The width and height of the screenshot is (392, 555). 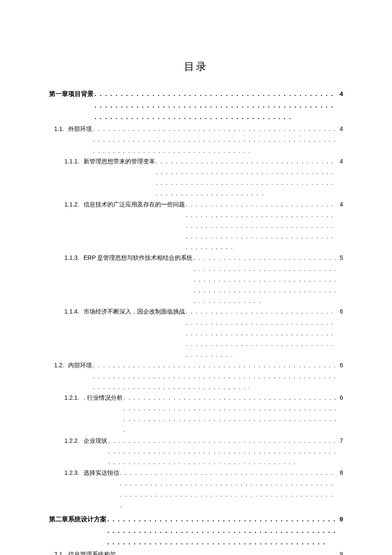 What do you see at coordinates (340, 473) in the screenshot?
I see `toc-page-number: 8` at bounding box center [340, 473].